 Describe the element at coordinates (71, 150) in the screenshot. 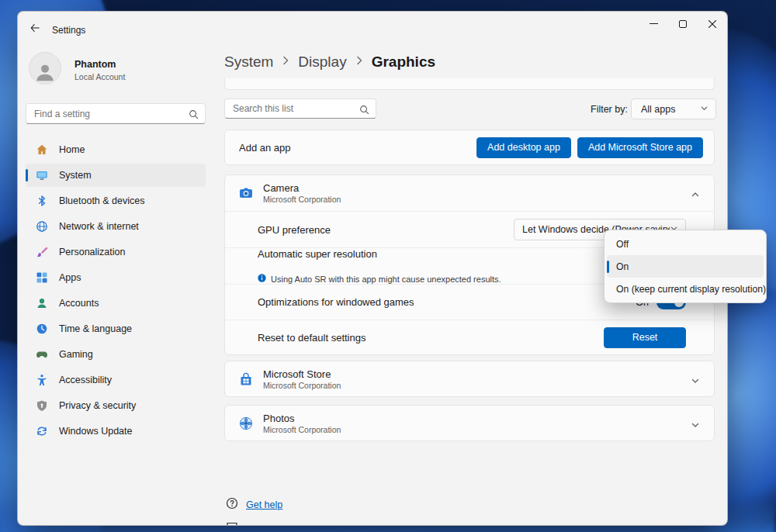

I see `sidebar-item-label: Home` at that location.